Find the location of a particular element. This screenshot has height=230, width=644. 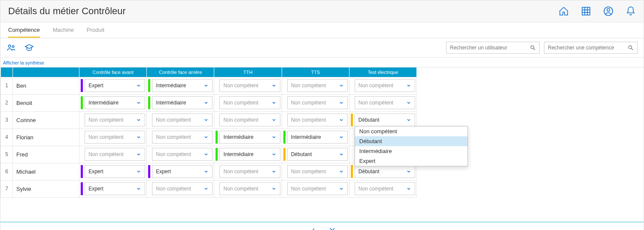

graduation-cap-icon is located at coordinates (29, 48).